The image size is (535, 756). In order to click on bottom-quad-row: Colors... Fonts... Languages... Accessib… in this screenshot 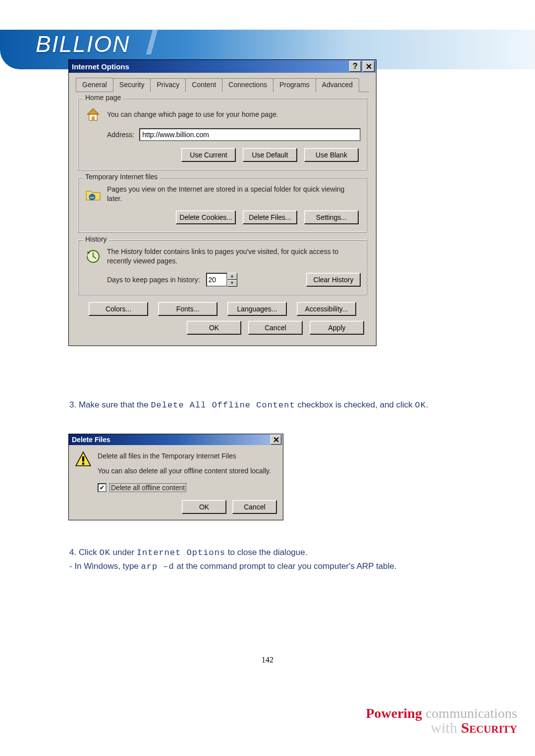, I will do `click(222, 309)`.